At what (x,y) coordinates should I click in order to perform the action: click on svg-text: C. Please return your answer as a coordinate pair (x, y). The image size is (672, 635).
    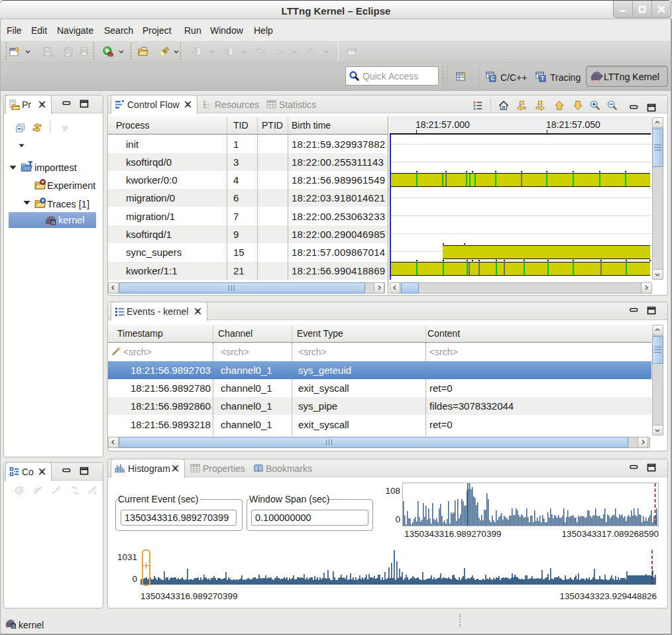
    Looking at the image, I should click on (492, 78).